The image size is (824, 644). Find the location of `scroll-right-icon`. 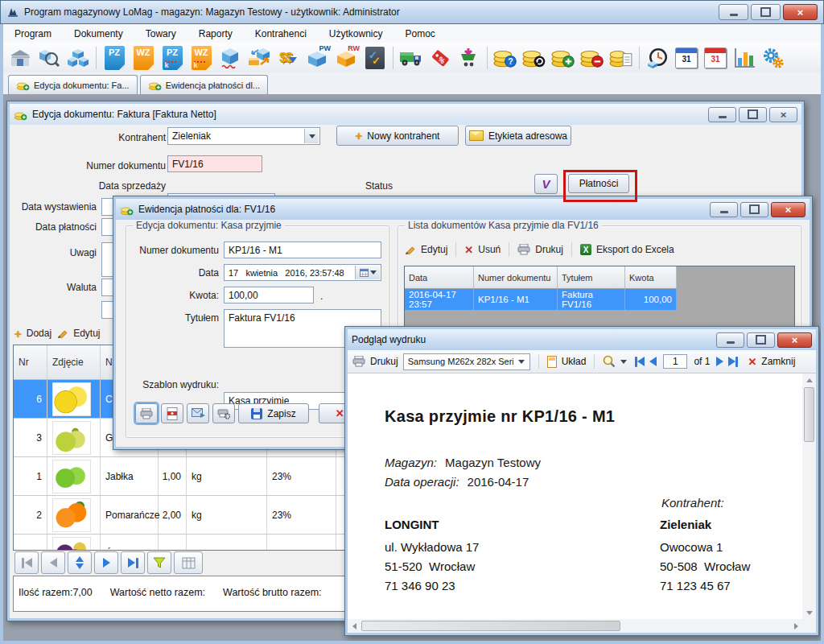

scroll-right-icon is located at coordinates (797, 626).